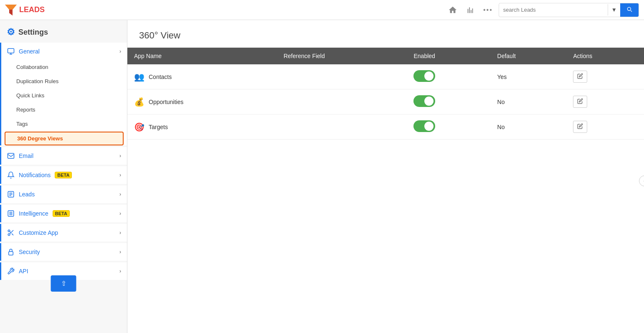 The width and height of the screenshot is (644, 333). I want to click on targets-toggle-slider, so click(424, 126).